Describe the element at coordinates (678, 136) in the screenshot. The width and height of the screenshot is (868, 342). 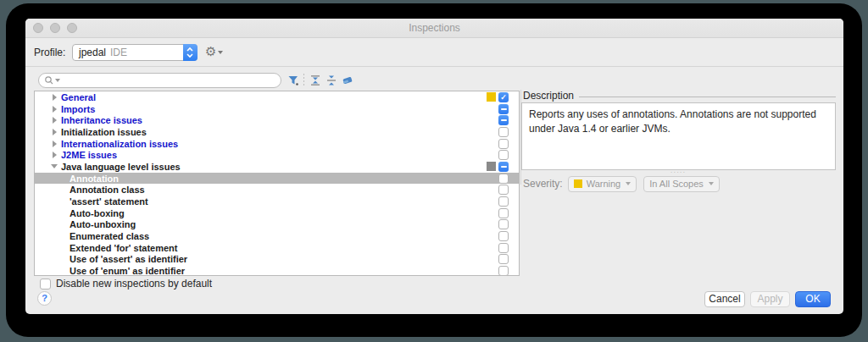
I see `description-text: Reports any uses of annotations. Annotat…` at that location.